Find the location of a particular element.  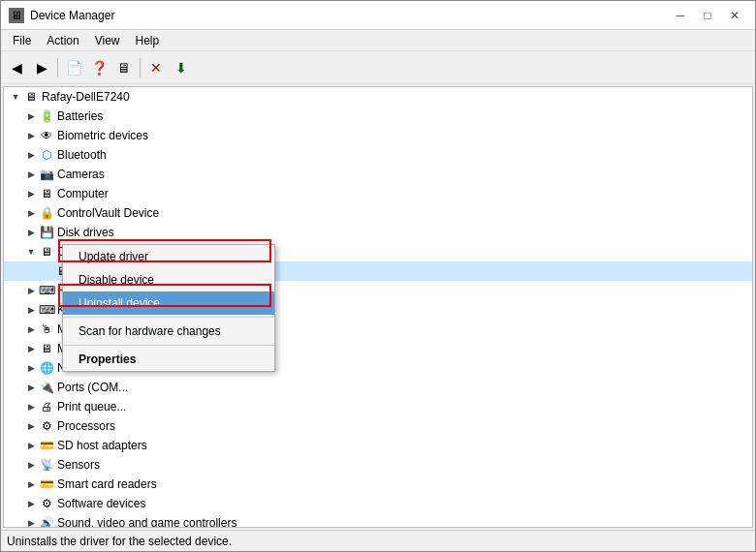

list-item: ▶ 💳 Smart card readers is located at coordinates (378, 484).